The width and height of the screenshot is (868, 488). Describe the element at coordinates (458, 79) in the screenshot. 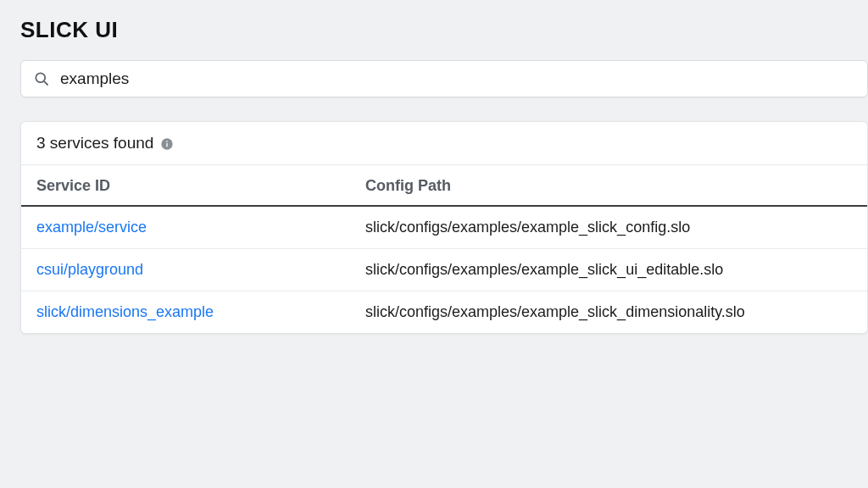

I see `search-input` at that location.